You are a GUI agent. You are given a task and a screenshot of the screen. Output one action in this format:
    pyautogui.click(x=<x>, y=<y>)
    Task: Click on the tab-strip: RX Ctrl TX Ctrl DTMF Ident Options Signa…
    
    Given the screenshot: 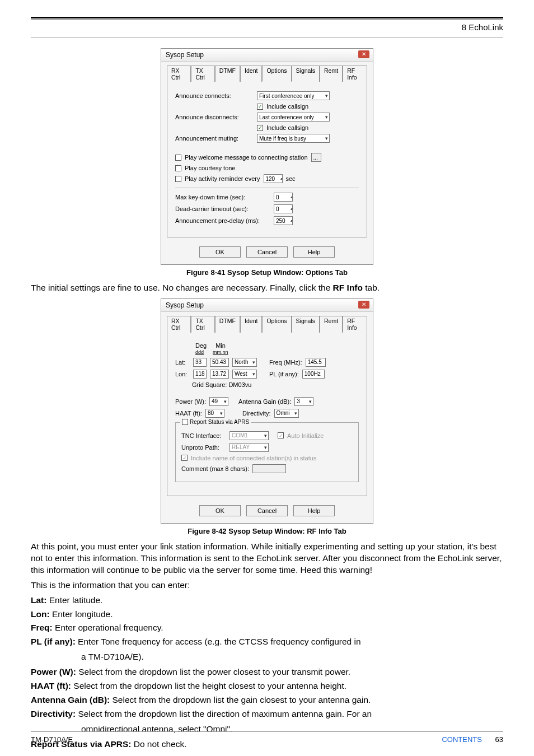 What is the action you would take?
    pyautogui.click(x=267, y=72)
    